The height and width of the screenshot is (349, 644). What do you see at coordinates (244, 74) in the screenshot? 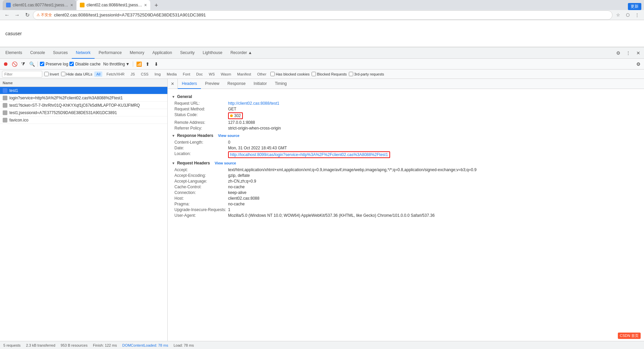
I see `filter-manifest-btn: Manifest` at bounding box center [244, 74].